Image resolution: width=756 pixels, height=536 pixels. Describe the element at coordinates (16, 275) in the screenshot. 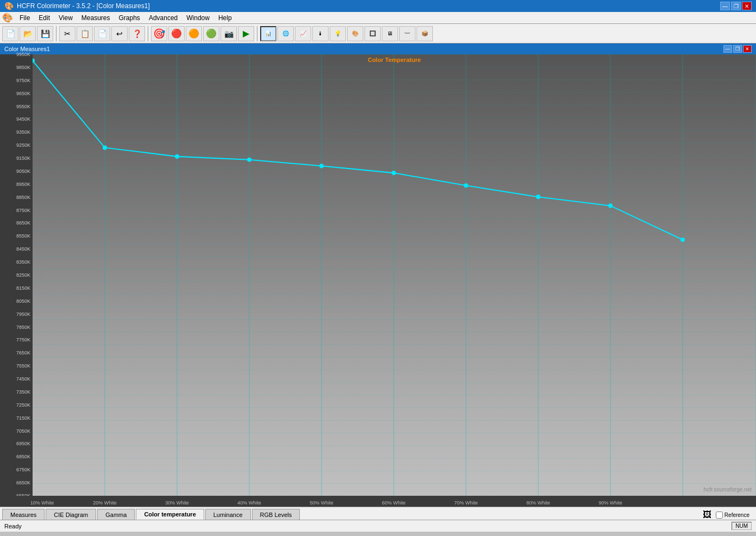

I see `y-axis: 9950K9850K9750K9650K9550K9450K9350K9250K…` at that location.